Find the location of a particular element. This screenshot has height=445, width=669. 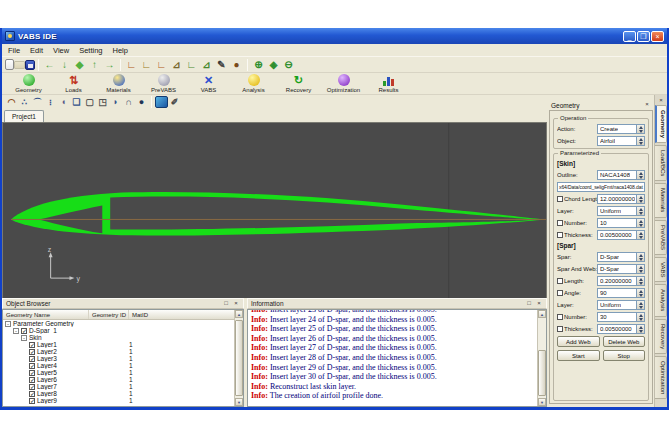

nav-right-icon: → is located at coordinates (110, 65).